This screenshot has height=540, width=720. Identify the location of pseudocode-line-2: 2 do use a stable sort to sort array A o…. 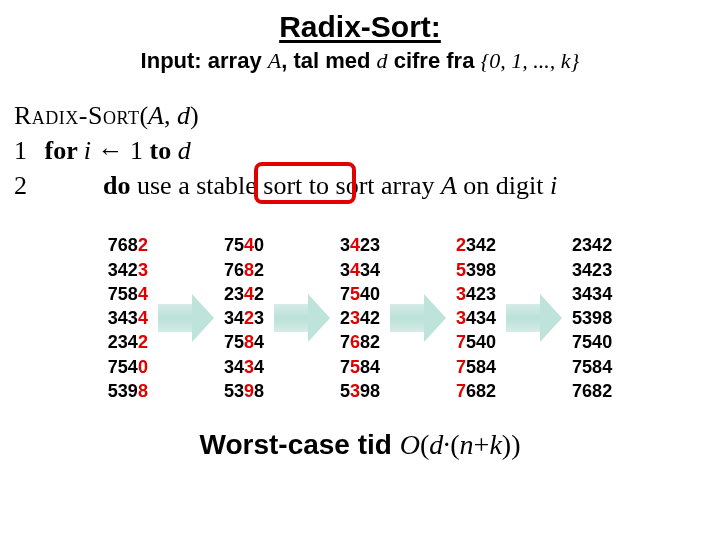
(360, 186).